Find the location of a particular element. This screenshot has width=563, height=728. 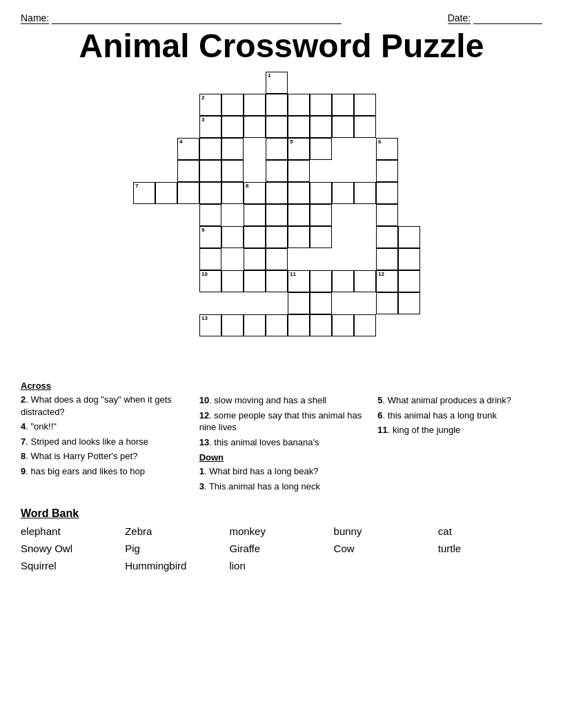

word-bunny: bunny is located at coordinates (386, 531).